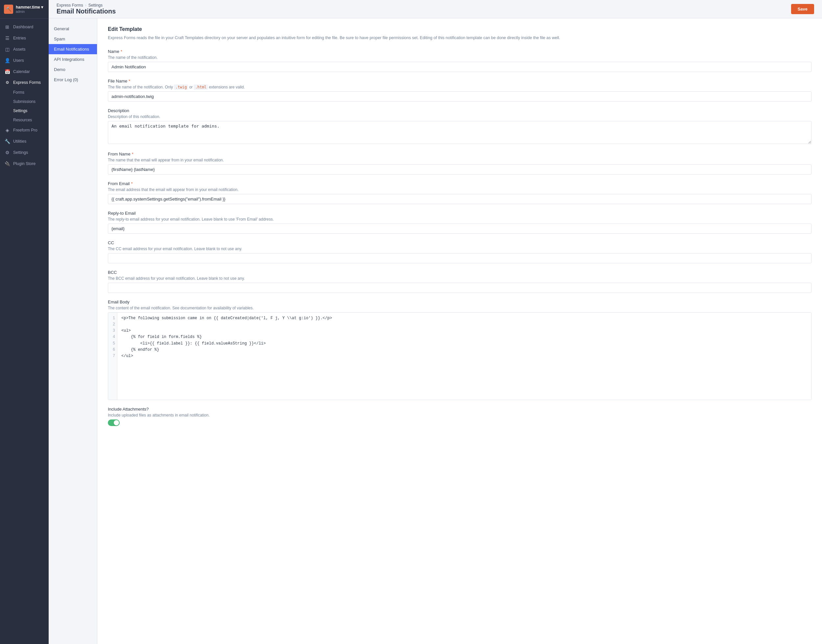 The height and width of the screenshot is (644, 822). What do you see at coordinates (20, 38) in the screenshot?
I see `sidebar-item-label: Entries` at bounding box center [20, 38].